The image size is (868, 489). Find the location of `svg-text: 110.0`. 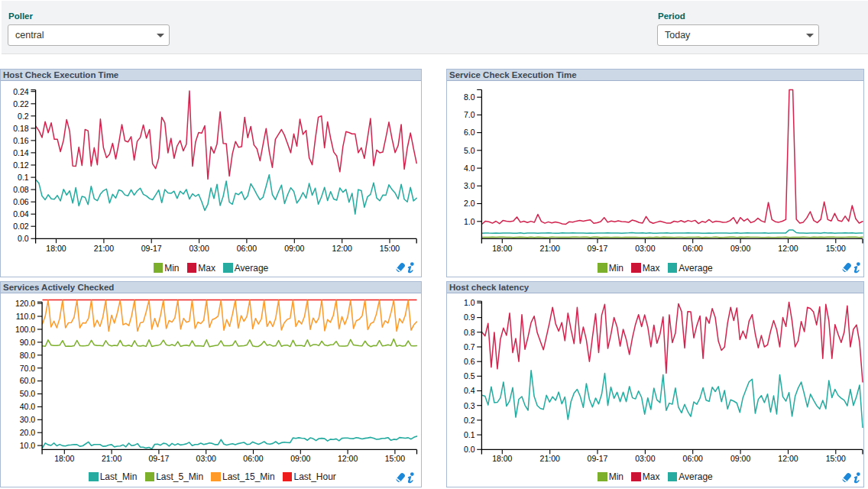

svg-text: 110.0 is located at coordinates (26, 316).